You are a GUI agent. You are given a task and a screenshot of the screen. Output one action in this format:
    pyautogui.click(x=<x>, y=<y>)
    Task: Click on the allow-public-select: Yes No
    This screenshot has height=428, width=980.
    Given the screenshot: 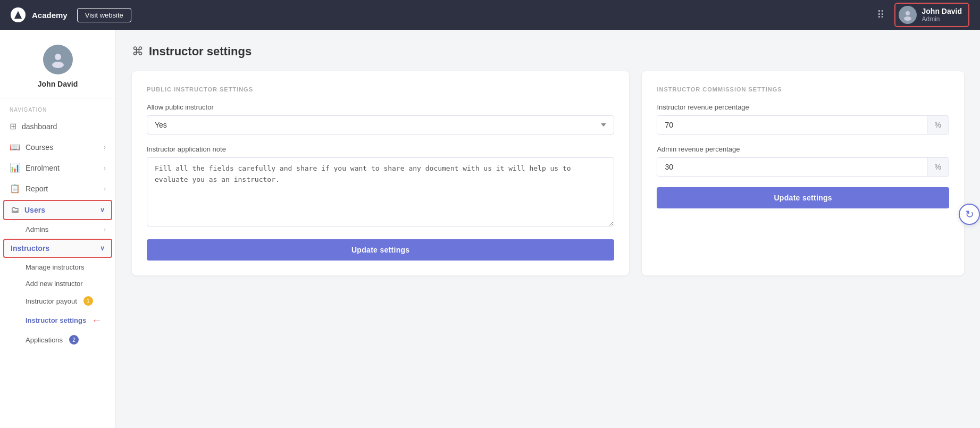 What is the action you would take?
    pyautogui.click(x=381, y=125)
    